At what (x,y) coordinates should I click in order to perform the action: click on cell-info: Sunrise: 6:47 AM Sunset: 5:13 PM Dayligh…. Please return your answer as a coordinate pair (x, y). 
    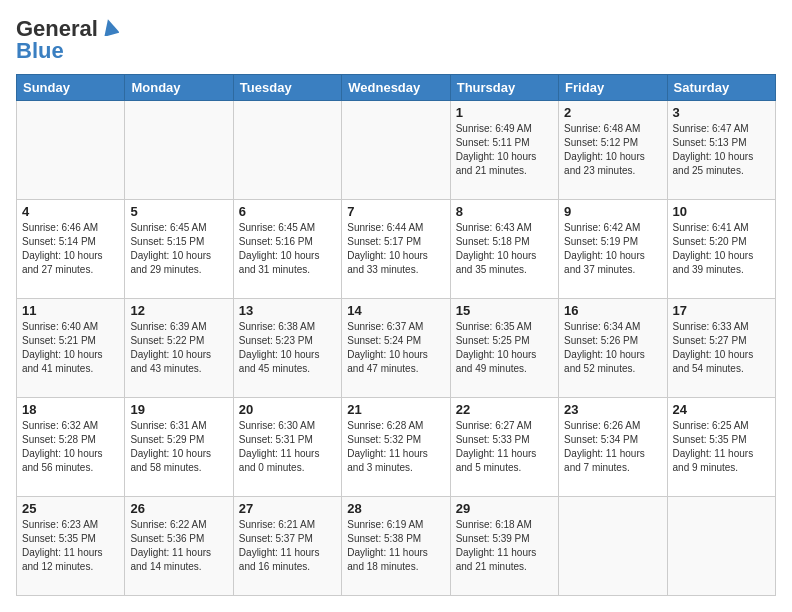
    Looking at the image, I should click on (722, 150).